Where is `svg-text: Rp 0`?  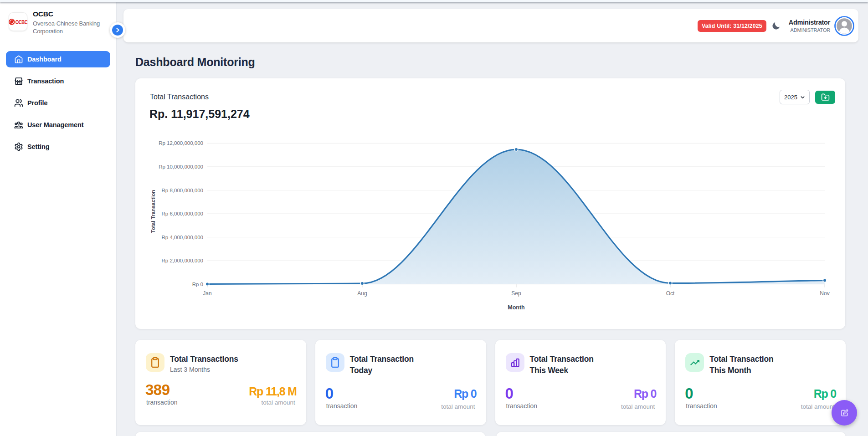
svg-text: Rp 0 is located at coordinates (198, 284).